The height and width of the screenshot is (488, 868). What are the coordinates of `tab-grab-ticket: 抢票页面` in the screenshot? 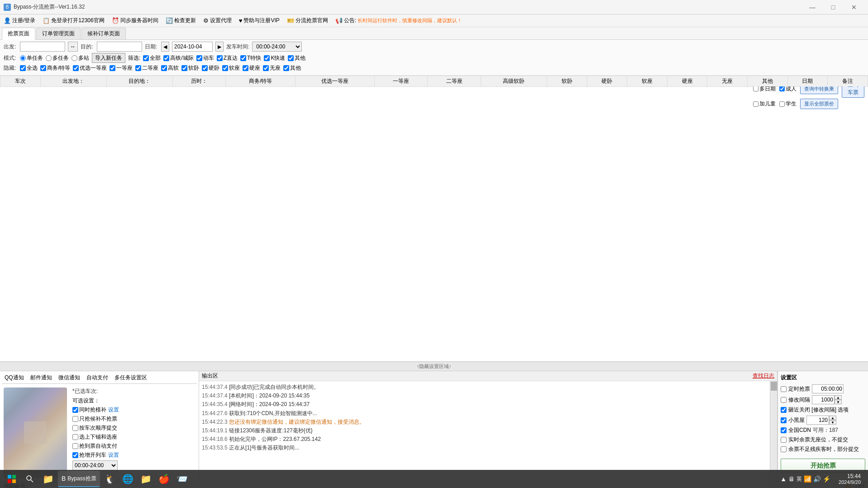 It's located at (19, 33).